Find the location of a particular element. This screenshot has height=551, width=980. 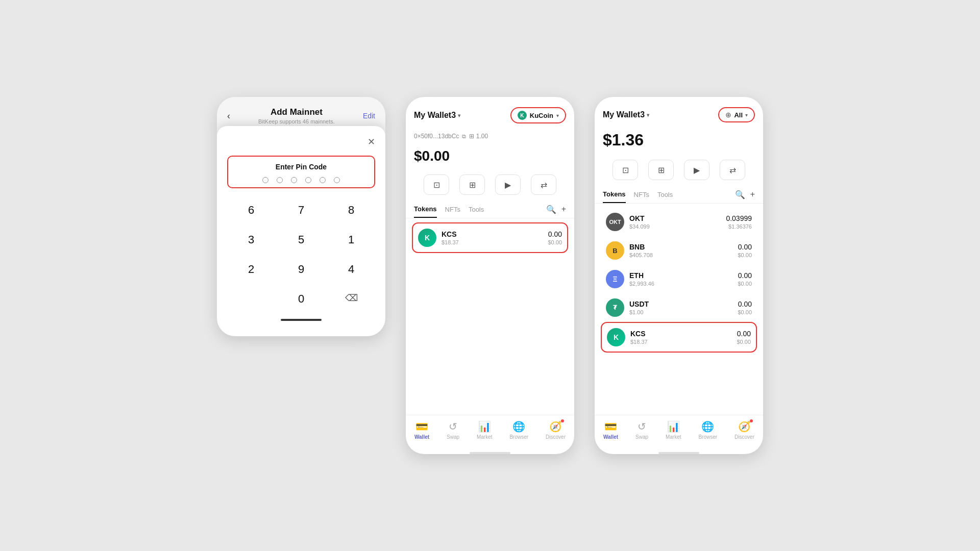

key-3: 3 is located at coordinates (251, 240).